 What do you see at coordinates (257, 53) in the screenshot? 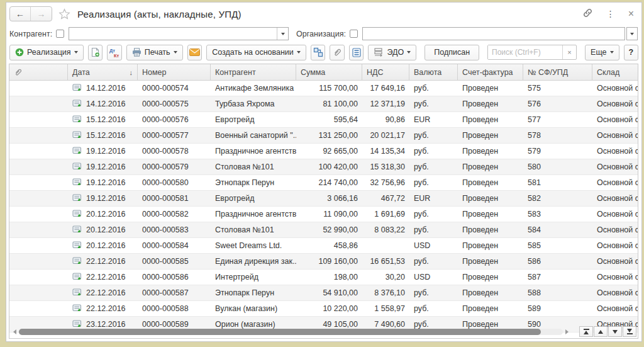
I see `create-based-button: Создать на основании` at bounding box center [257, 53].